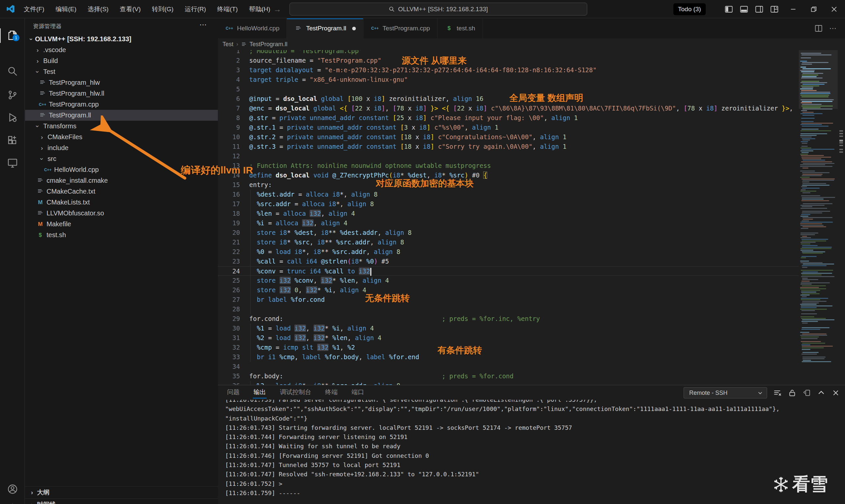 The height and width of the screenshot is (504, 845). Describe the element at coordinates (203, 24) in the screenshot. I see `sidebar-more-actions-icon: ⋯` at that location.